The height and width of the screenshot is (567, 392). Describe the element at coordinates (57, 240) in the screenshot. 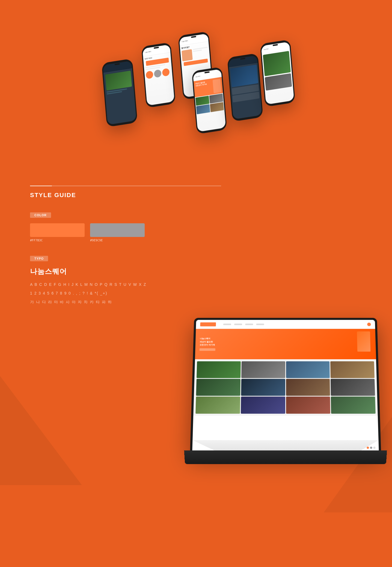

I see `swatch-orange-label: #FF7B3C` at that location.